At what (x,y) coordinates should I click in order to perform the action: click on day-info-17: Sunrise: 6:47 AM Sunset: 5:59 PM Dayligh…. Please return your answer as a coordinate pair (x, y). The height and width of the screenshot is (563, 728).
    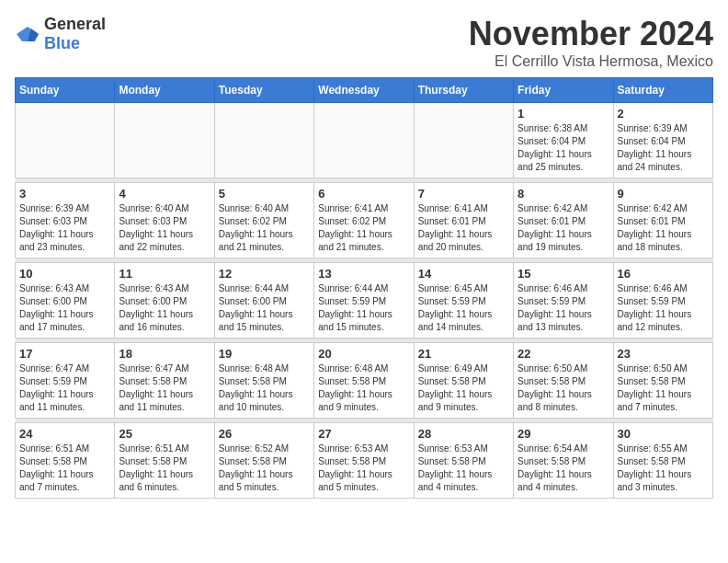
    Looking at the image, I should click on (64, 388).